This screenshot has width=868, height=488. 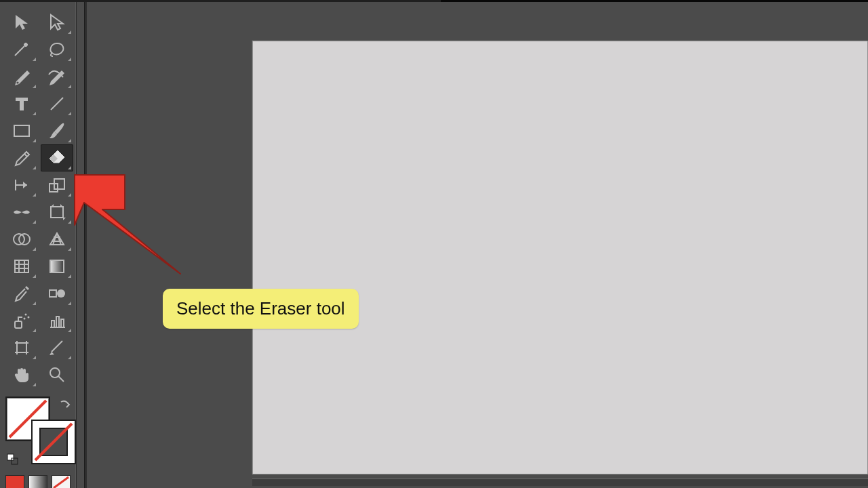 What do you see at coordinates (22, 185) in the screenshot?
I see `rotate-tool-icon` at bounding box center [22, 185].